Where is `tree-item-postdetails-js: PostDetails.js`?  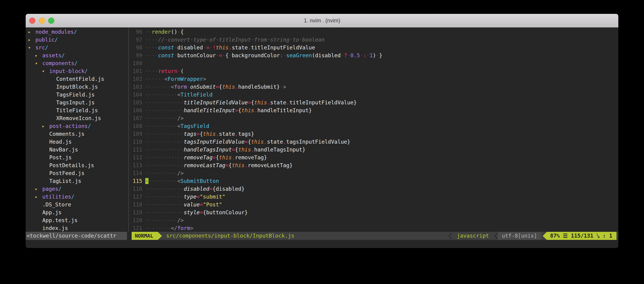
tree-item-postdetails-js: PostDetails.js is located at coordinates (77, 165).